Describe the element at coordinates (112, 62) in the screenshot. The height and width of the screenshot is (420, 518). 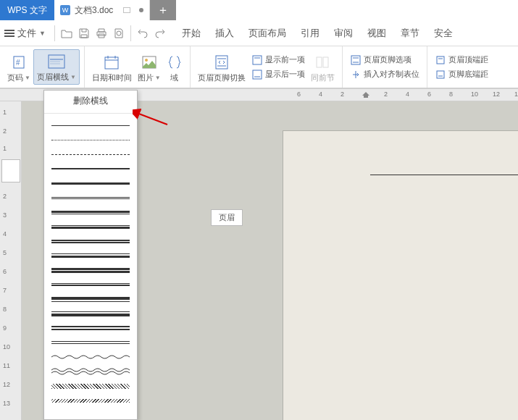
I see `calendar-icon` at that location.